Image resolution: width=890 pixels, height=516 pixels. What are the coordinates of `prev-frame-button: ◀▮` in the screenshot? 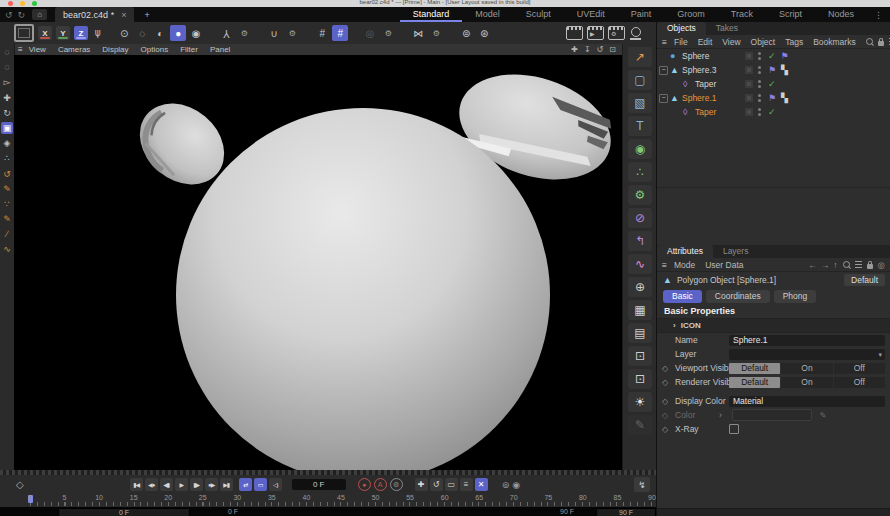 It's located at (166, 484).